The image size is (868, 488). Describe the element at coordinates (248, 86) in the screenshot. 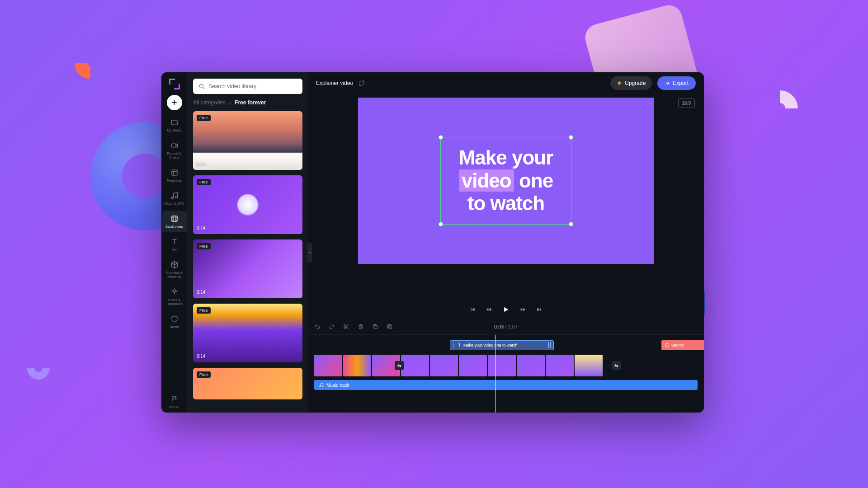

I see `search-box` at that location.